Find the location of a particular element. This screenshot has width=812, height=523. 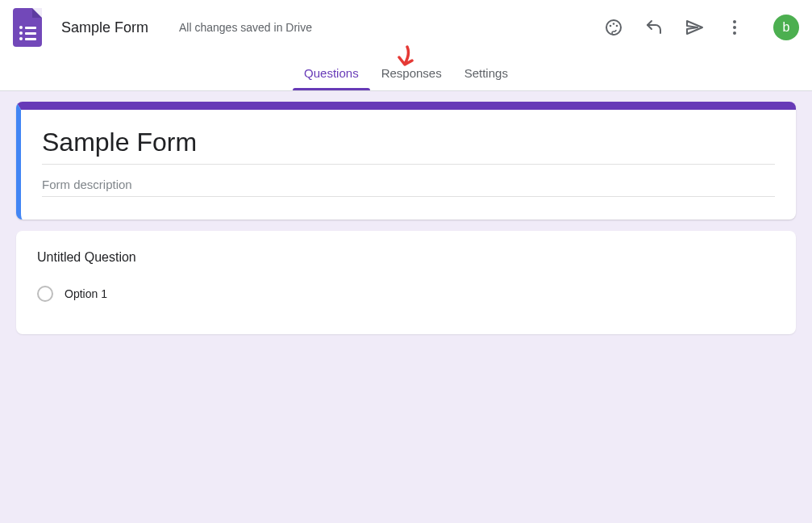

tab-settings: Settings is located at coordinates (486, 73).